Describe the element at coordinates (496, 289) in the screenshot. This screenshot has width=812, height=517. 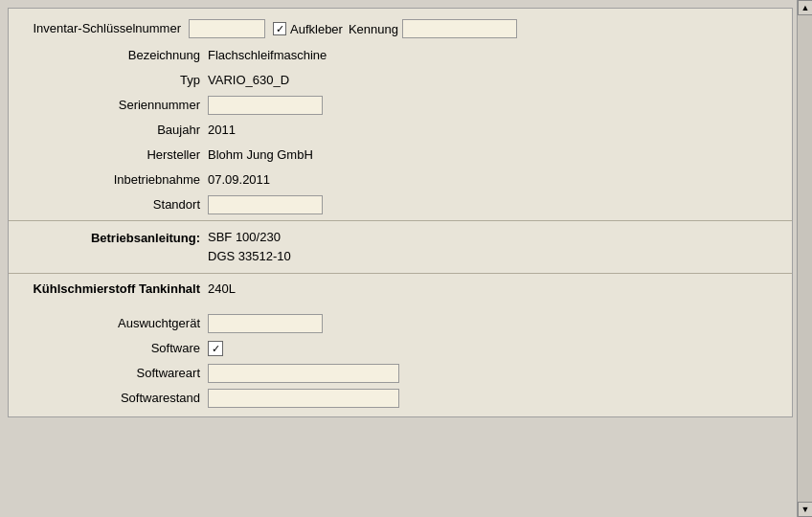
I see `kuehlschmierstoff-value-cell: 240L` at that location.